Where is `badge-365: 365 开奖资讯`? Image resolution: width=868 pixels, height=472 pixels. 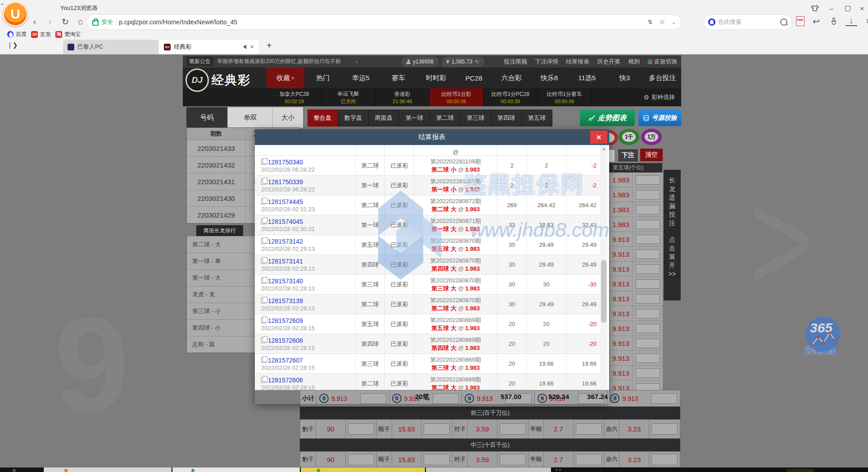 badge-365: 365 开奖资讯 is located at coordinates (826, 336).